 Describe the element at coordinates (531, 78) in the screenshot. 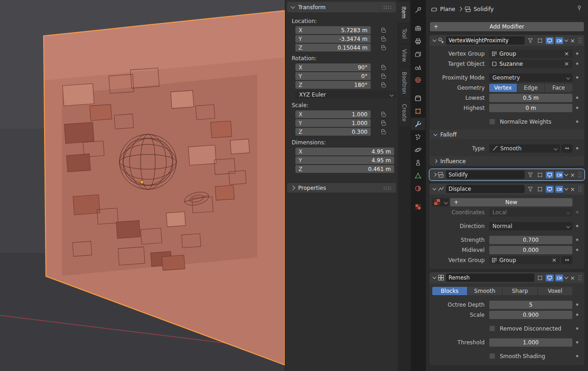

I see `proximity-mode-dropdown: Geometry` at that location.